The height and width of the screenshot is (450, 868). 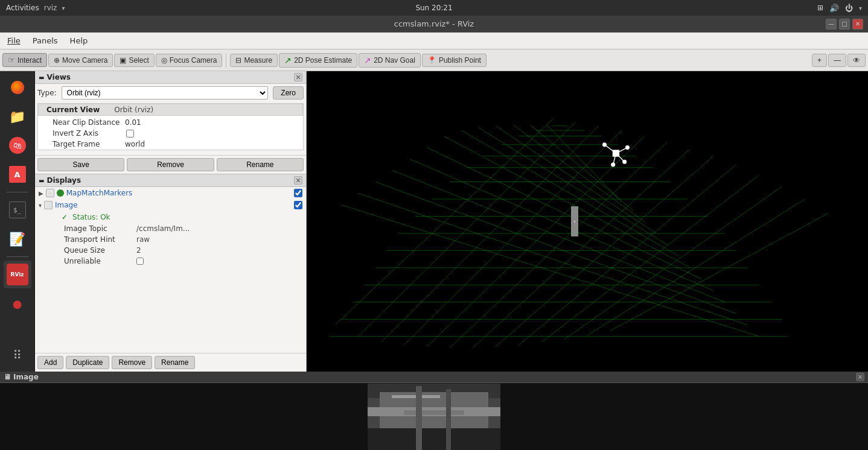 I want to click on pose-estimate-button: ↗ 2D Pose Estimate, so click(x=318, y=60).